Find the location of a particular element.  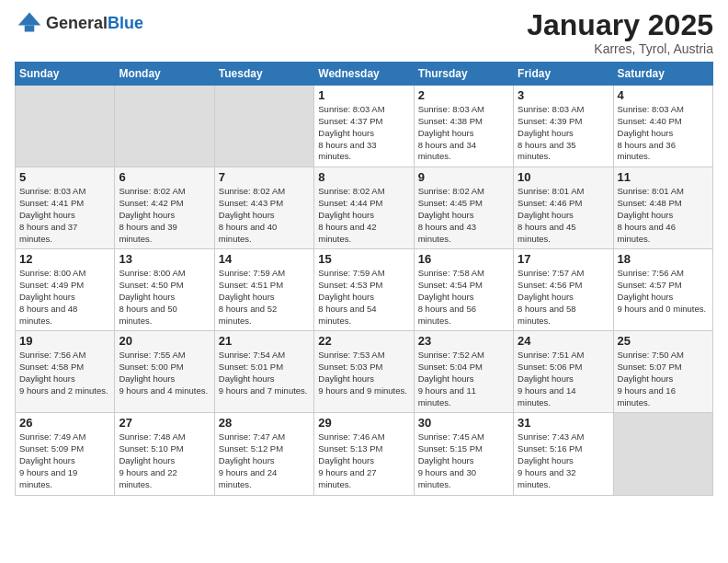

day-info: Sunrise: 7:45 AMSunset: 5:15 PMDaylight … is located at coordinates (463, 461).